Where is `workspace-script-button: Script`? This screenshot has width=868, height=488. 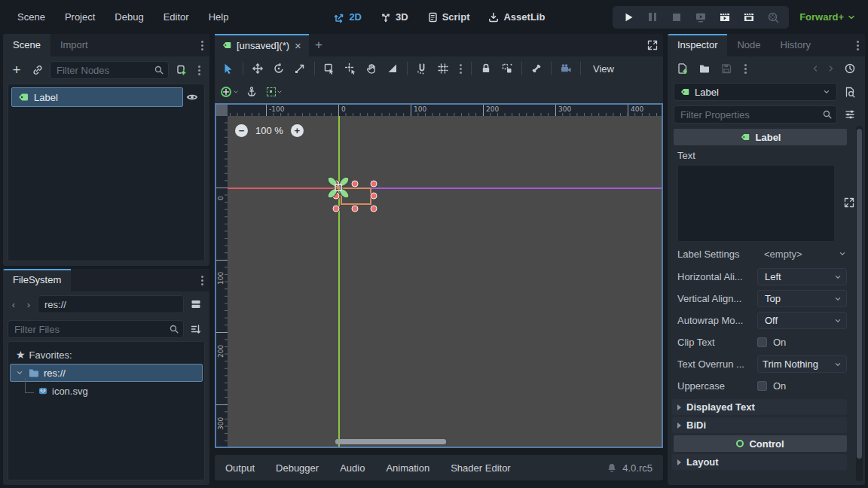 workspace-script-button: Script is located at coordinates (448, 17).